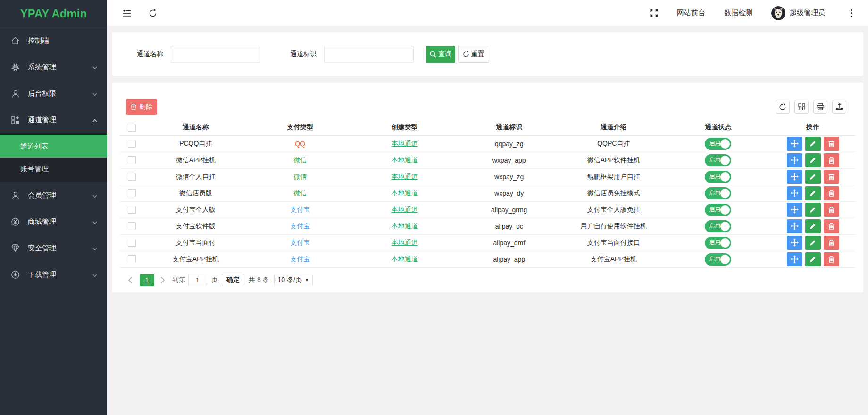  Describe the element at coordinates (163, 280) in the screenshot. I see `next-page-button` at that location.